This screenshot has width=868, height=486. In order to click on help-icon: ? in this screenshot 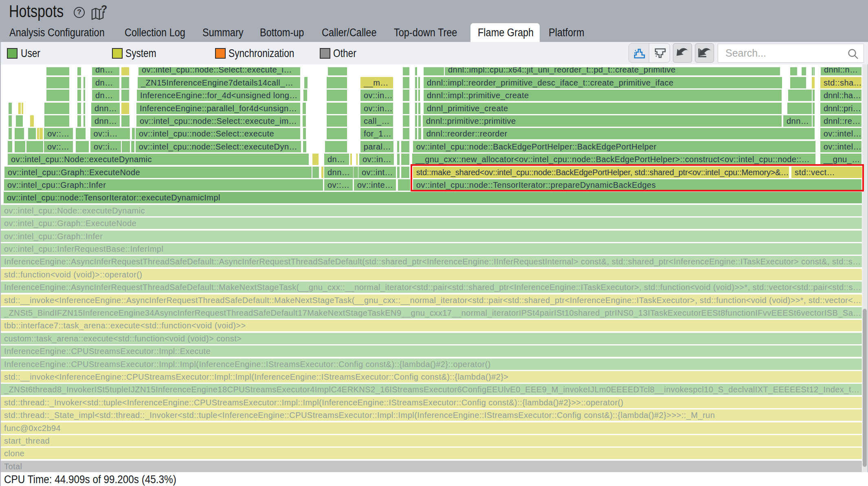, I will do `click(79, 12)`.